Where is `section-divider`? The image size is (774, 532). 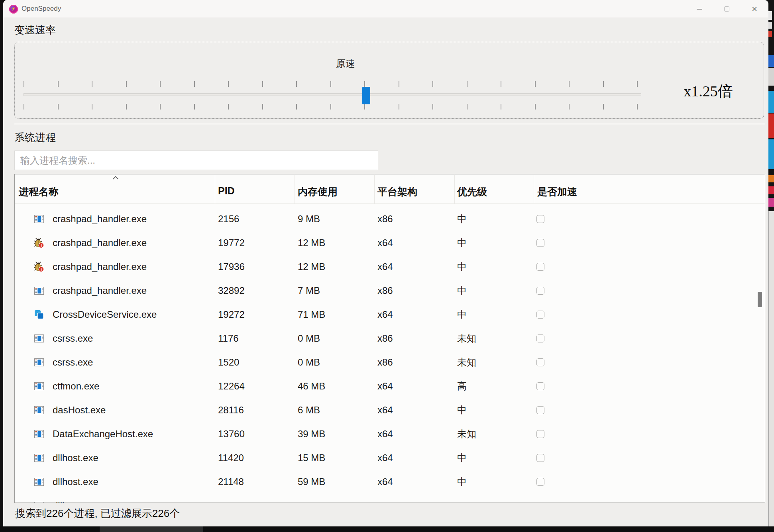
section-divider is located at coordinates (390, 124).